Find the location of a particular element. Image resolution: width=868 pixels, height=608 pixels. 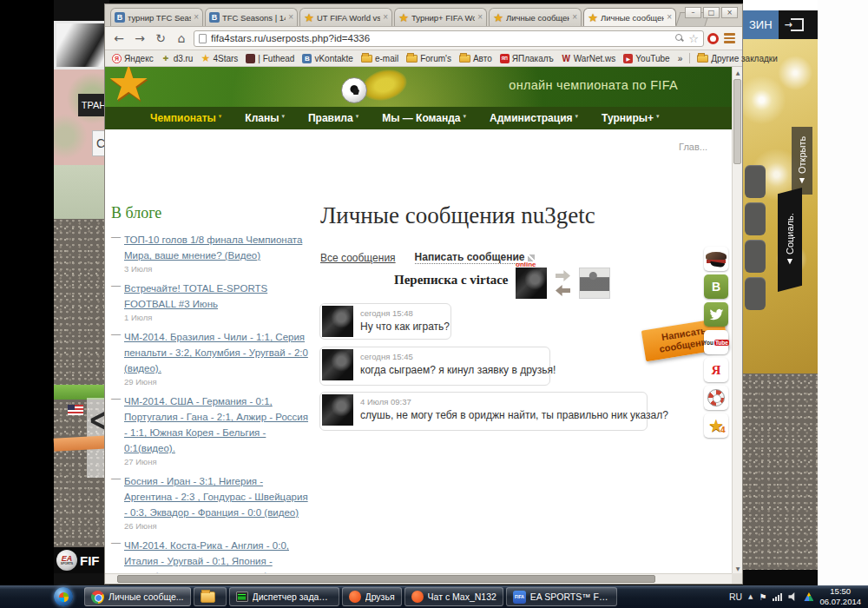

shop-menu-item: ЗИН is located at coordinates (760, 24).